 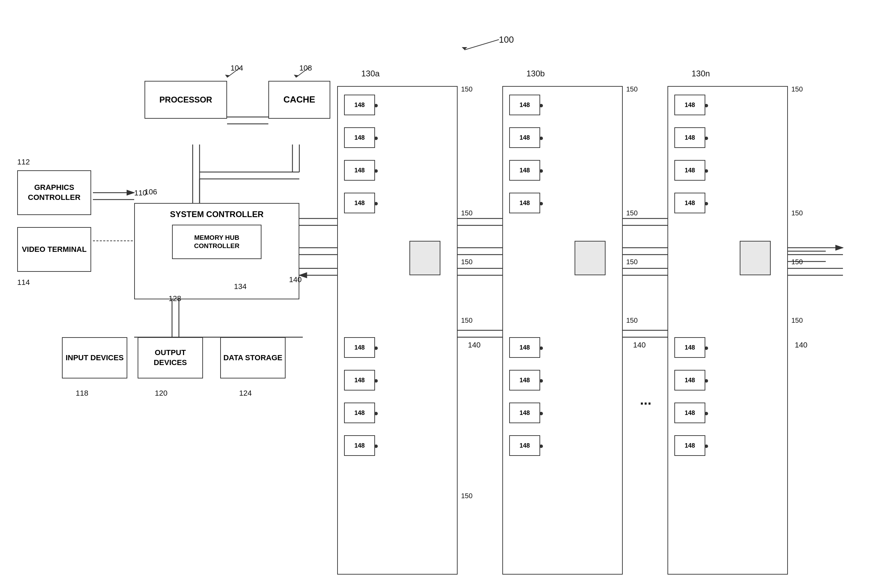 What do you see at coordinates (141, 193) in the screenshot?
I see `ref-110: 110` at bounding box center [141, 193].